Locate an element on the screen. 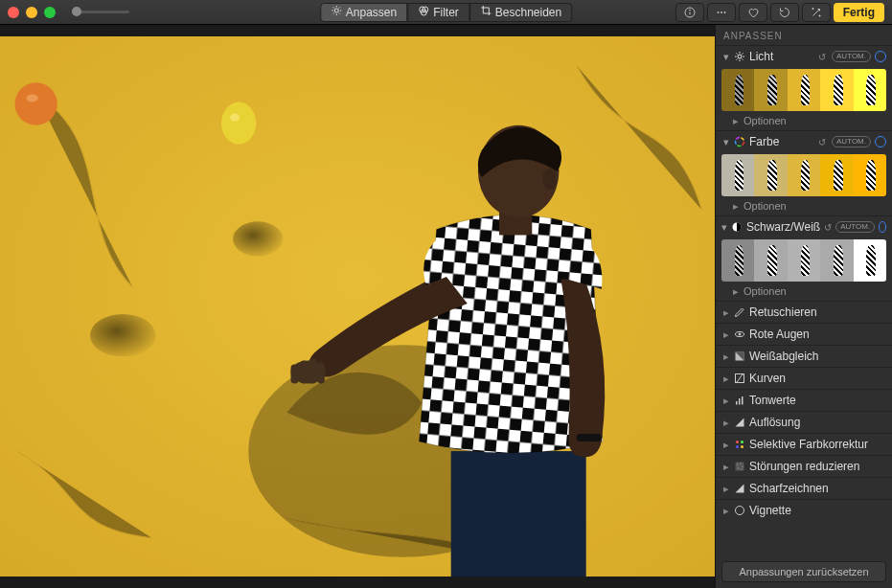 The width and height of the screenshot is (892, 588). noise-icon is located at coordinates (740, 466).